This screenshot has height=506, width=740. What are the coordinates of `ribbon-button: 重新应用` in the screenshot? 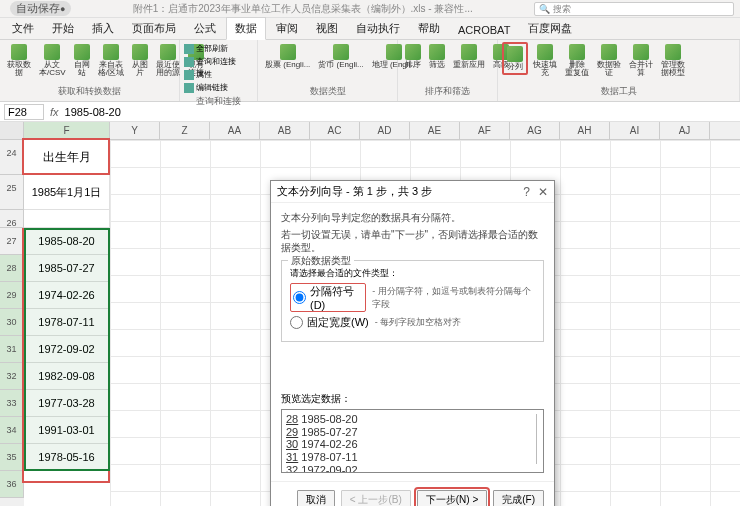 It's located at (469, 56).